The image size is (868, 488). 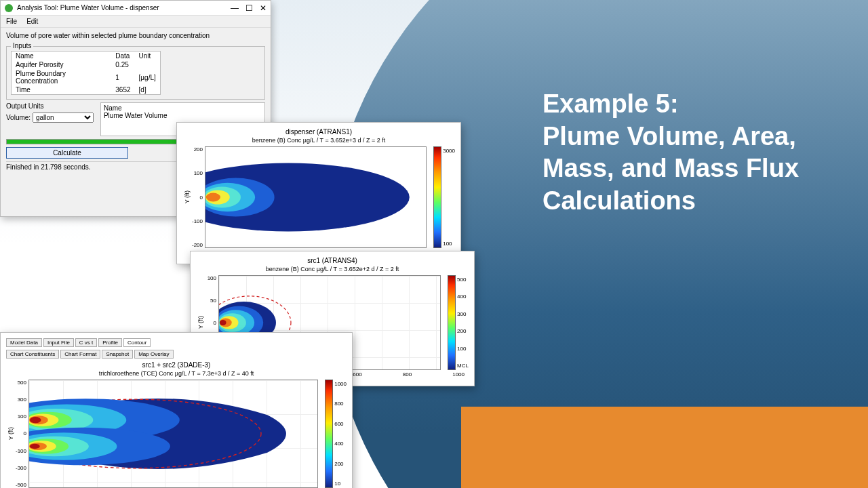 What do you see at coordinates (332, 269) in the screenshot?
I see `plot2-subtitle: benzene (B) Conc µg/L / T = 3.652e+2 d /…` at bounding box center [332, 269].